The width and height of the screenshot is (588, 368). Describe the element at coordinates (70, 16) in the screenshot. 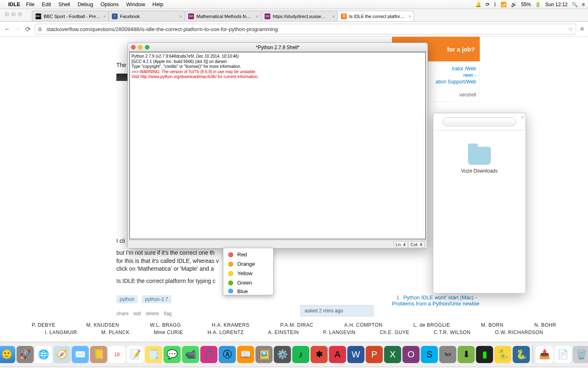

I see `tab-bbc: BBCBBC Sport - Football - Pre…×` at that location.